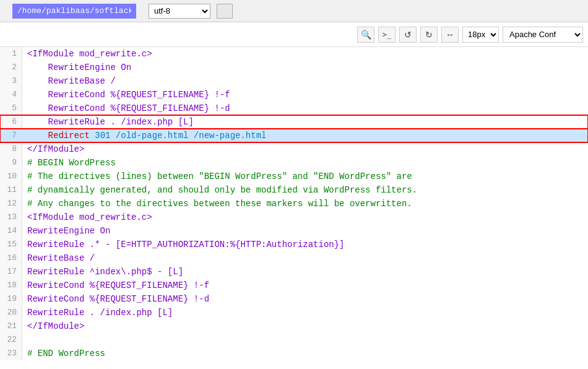 This screenshot has width=588, height=369. What do you see at coordinates (11, 176) in the screenshot?
I see `line-number: 10` at bounding box center [11, 176].